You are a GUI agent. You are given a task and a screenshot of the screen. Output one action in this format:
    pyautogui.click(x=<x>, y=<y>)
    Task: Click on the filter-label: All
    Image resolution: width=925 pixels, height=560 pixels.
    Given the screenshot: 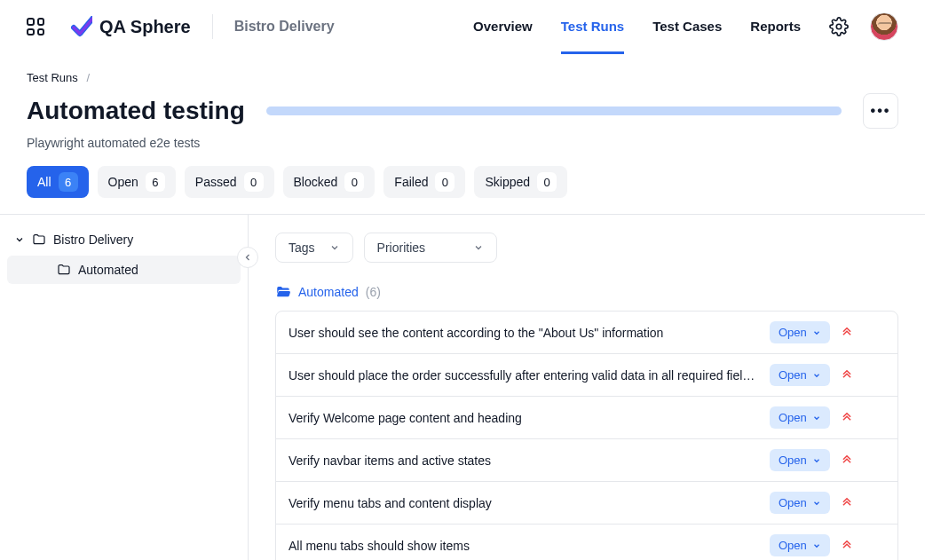 What is the action you would take?
    pyautogui.click(x=44, y=182)
    